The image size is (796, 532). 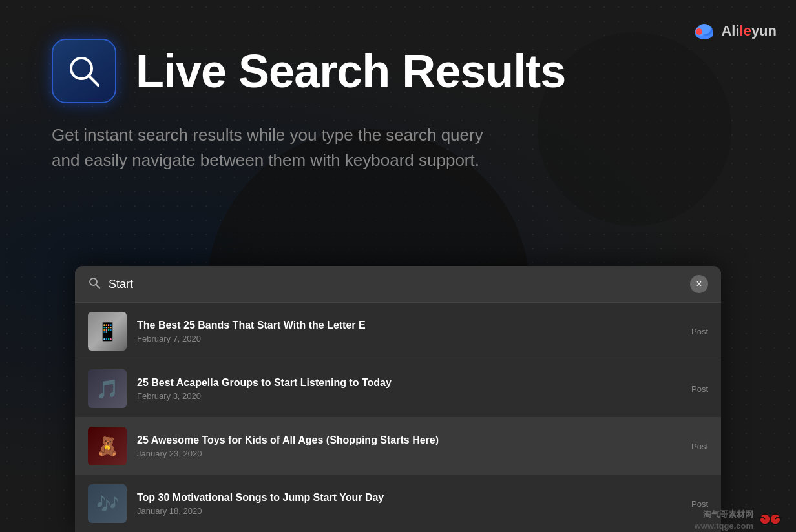 What do you see at coordinates (410, 440) in the screenshot?
I see `result-title: 25 Awesome Toys for Kids of All Ages (Sh…` at bounding box center [410, 440].